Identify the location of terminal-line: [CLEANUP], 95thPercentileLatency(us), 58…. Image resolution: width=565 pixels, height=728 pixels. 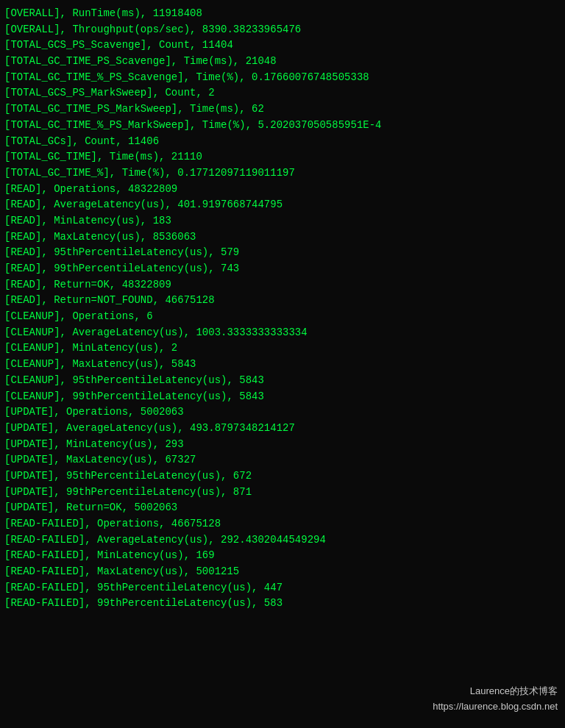
(282, 381).